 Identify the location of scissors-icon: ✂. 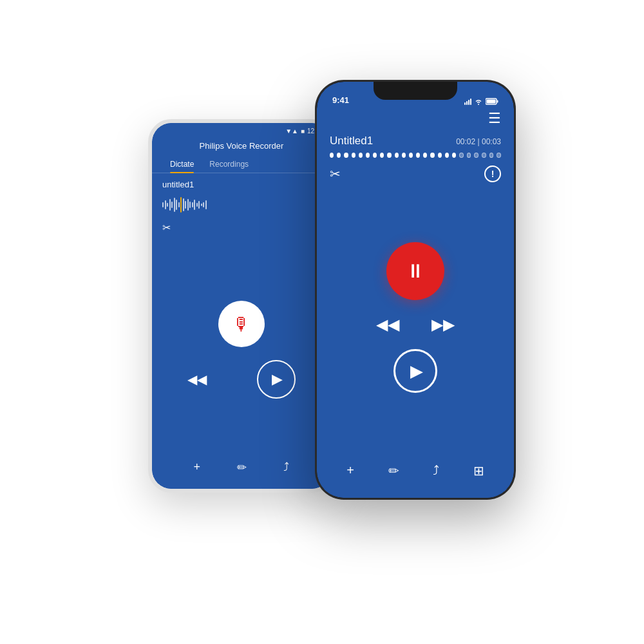
(335, 174).